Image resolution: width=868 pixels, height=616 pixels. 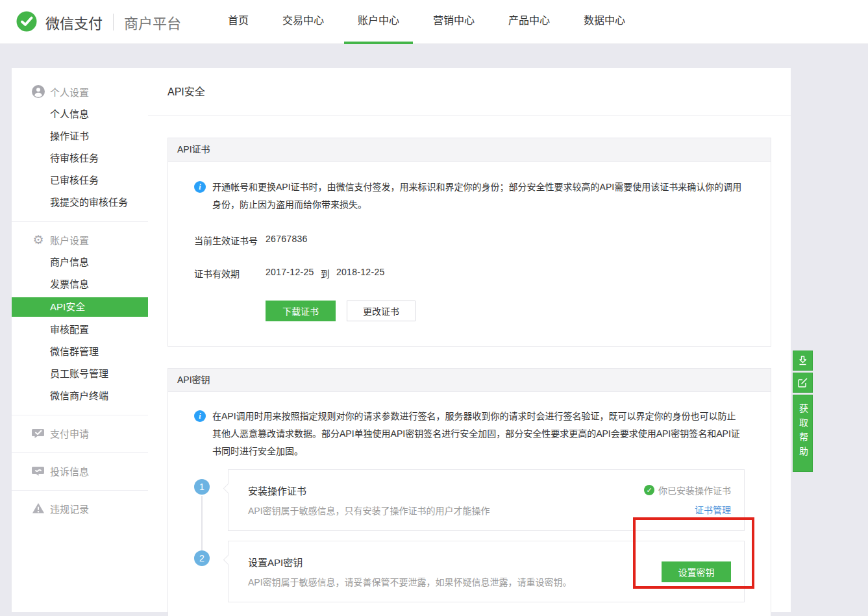 What do you see at coordinates (287, 240) in the screenshot?
I see `cert-number-value: 26767836` at bounding box center [287, 240].